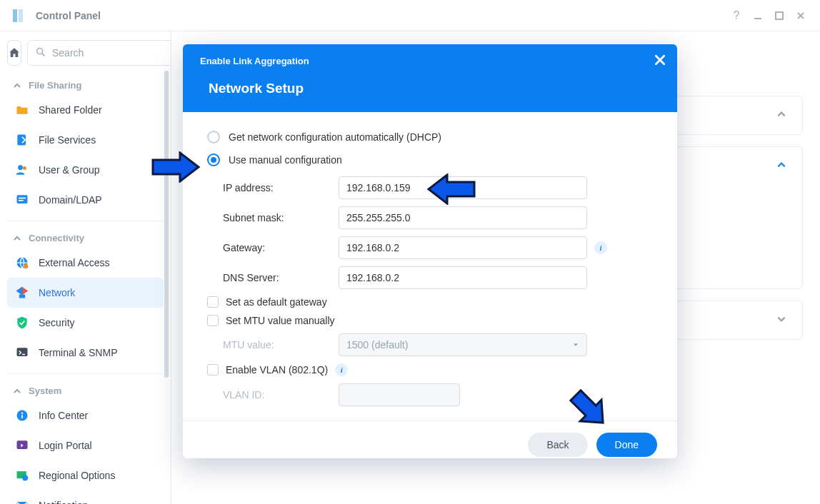 This screenshot has height=504, width=820. What do you see at coordinates (463, 218) in the screenshot?
I see `input-subnet: 255.255.255.0` at bounding box center [463, 218].